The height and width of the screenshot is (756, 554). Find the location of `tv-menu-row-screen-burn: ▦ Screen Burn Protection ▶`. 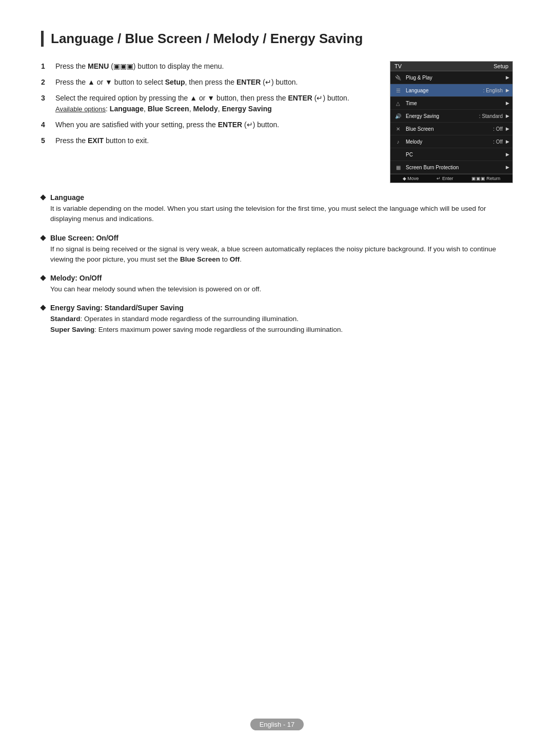

tv-menu-row-screen-burn: ▦ Screen Burn Protection ▶ is located at coordinates (451, 167).